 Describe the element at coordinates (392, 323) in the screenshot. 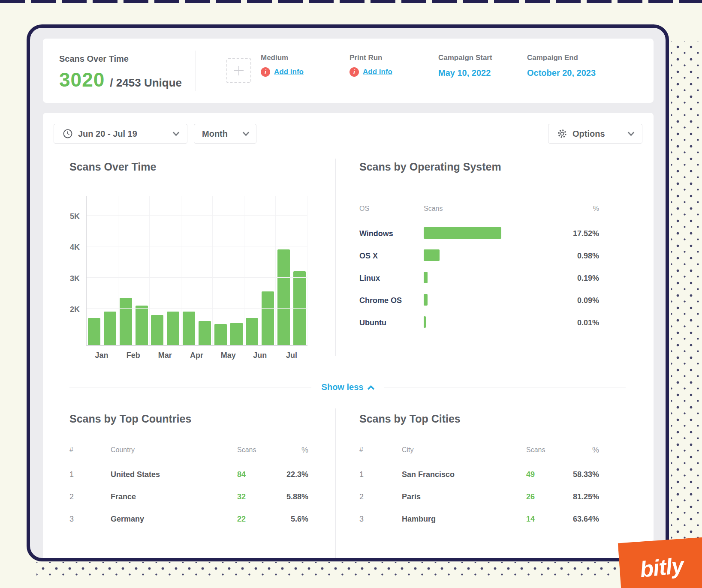

I see `os-name: Ubuntu` at that location.